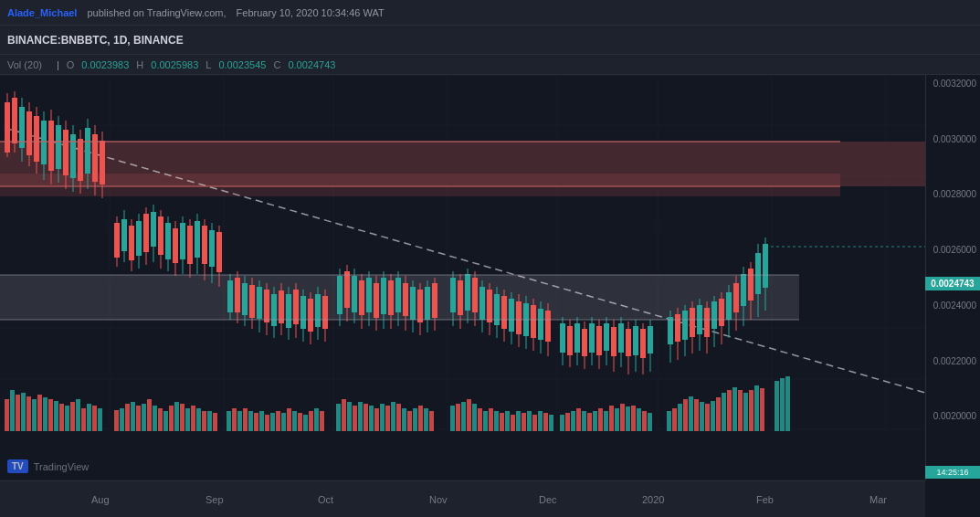 Image resolution: width=980 pixels, height=517 pixels. Describe the element at coordinates (879, 500) in the screenshot. I see `time-label-mar: Mar` at that location.